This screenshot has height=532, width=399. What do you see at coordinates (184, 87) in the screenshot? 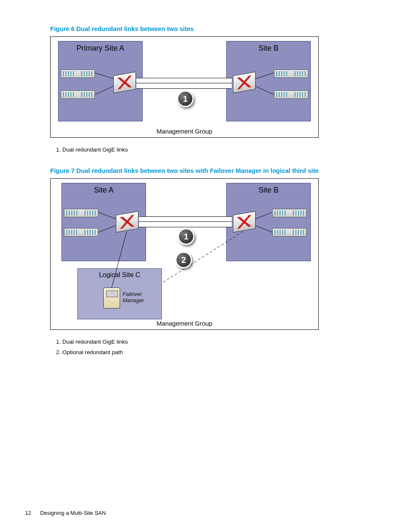
I see `figure-6-diagram: Primary Site A Site B 1 Management Group` at bounding box center [184, 87].